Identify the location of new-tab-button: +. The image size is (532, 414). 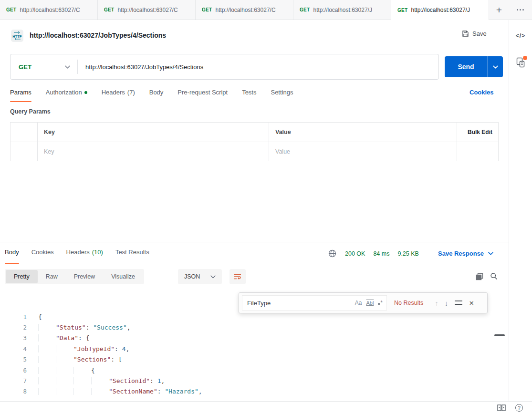
(499, 10).